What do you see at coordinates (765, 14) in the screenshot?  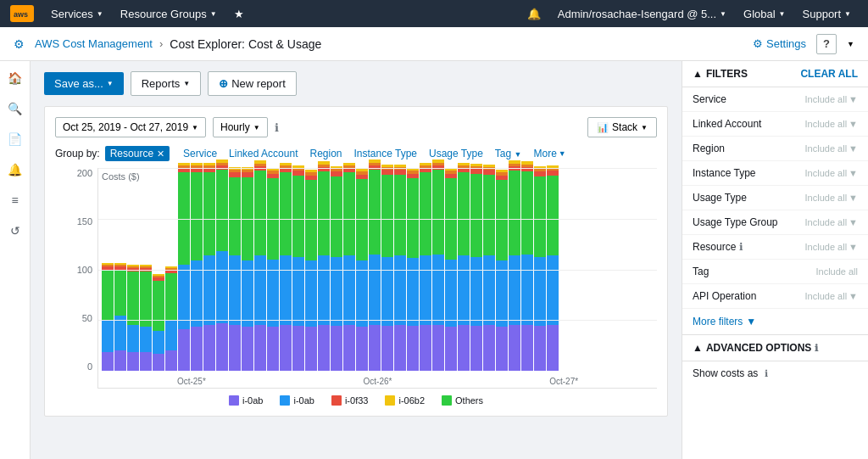 I see `nav-region: Global ▼` at bounding box center [765, 14].